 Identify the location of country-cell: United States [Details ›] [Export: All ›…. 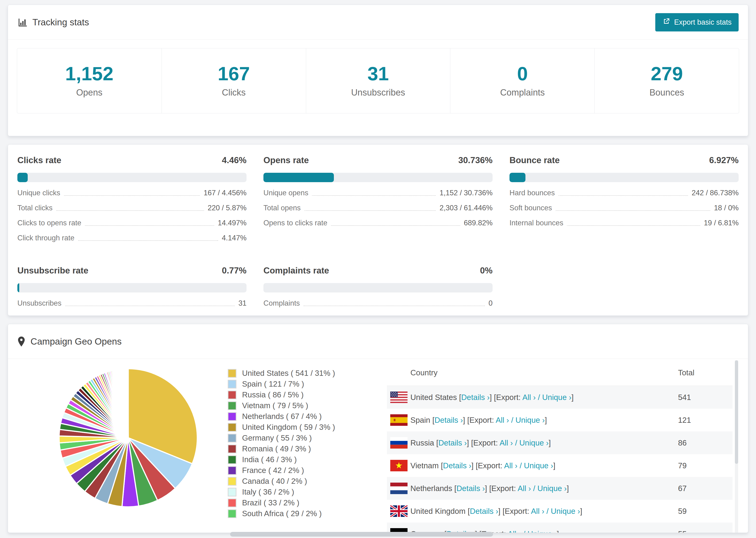
(544, 398).